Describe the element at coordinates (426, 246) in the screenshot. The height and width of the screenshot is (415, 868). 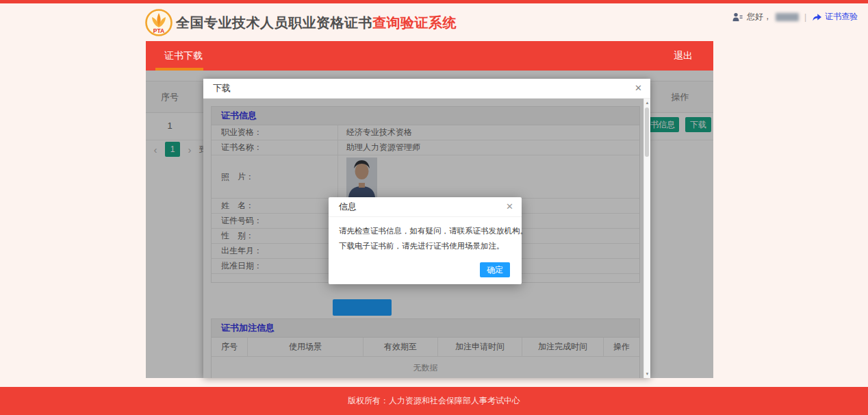
I see `info-dialog-line2: 下载电子证书前，请先进行证书使用场景加注。` at that location.